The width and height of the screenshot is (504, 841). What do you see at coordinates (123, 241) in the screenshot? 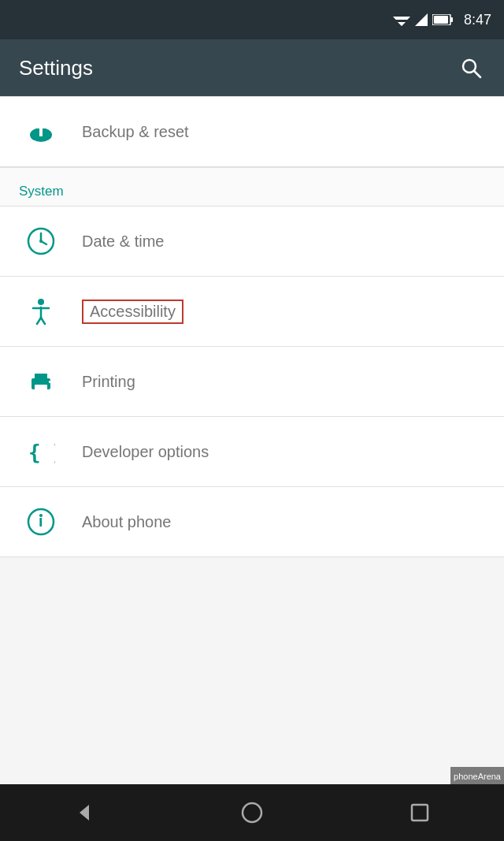
I see `date-time-label: Date & time` at bounding box center [123, 241].